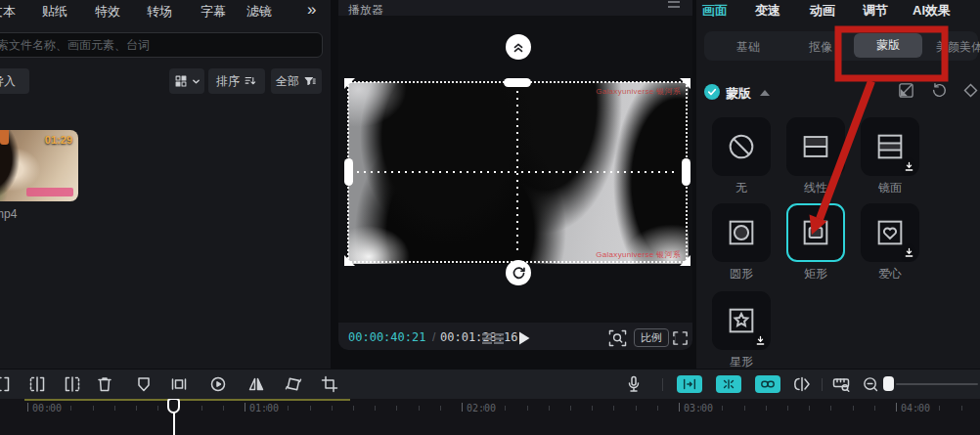 The image size is (980, 435). I want to click on media-badge, so click(4, 137).